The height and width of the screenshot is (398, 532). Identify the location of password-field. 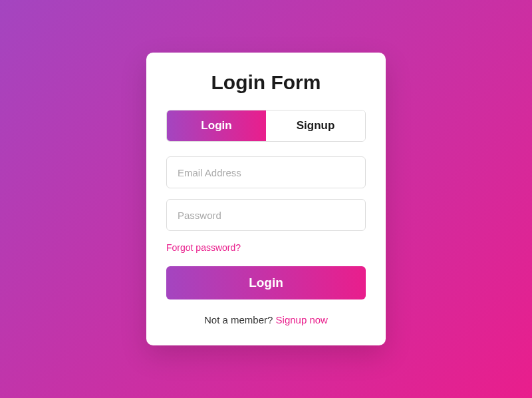
(266, 215).